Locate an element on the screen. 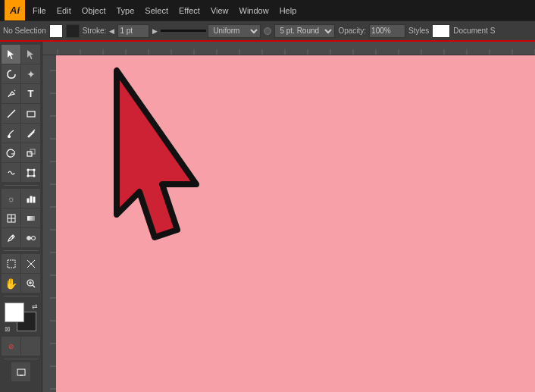 The height and width of the screenshot is (392, 535). type-tool: T is located at coordinates (30, 94).